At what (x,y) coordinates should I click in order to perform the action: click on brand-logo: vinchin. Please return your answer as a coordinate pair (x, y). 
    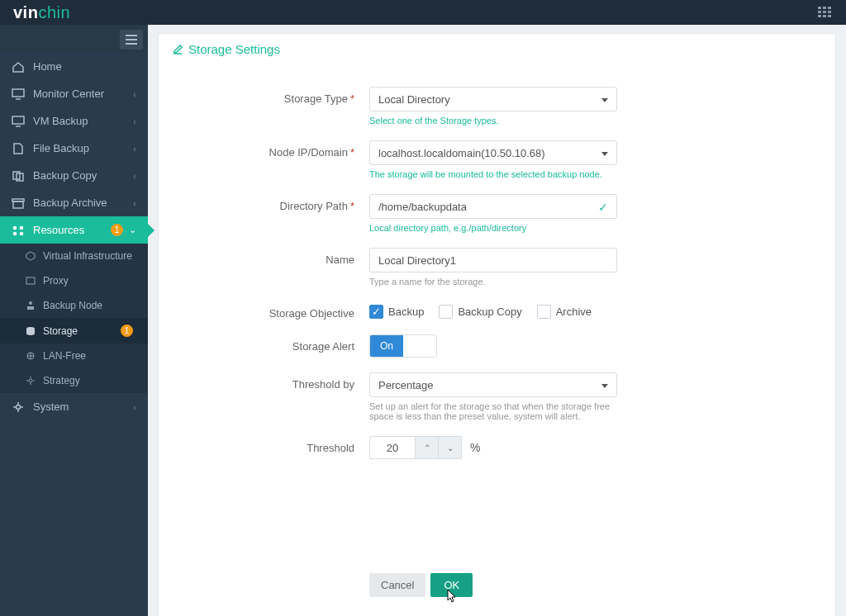
    Looking at the image, I should click on (41, 13).